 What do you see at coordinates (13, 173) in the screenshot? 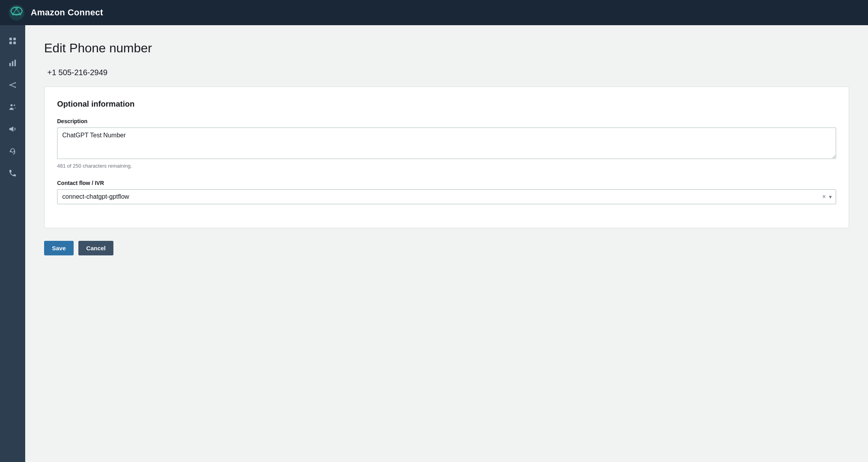
I see `sidebar-item-phone` at bounding box center [13, 173].